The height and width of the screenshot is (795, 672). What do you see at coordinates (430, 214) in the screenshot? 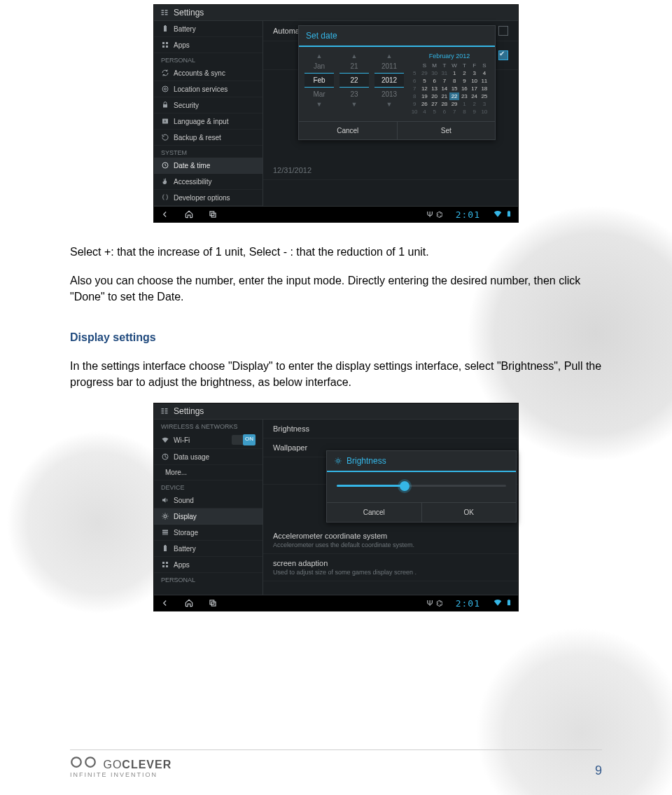
I see `usb-icon: Ψ` at bounding box center [430, 214].